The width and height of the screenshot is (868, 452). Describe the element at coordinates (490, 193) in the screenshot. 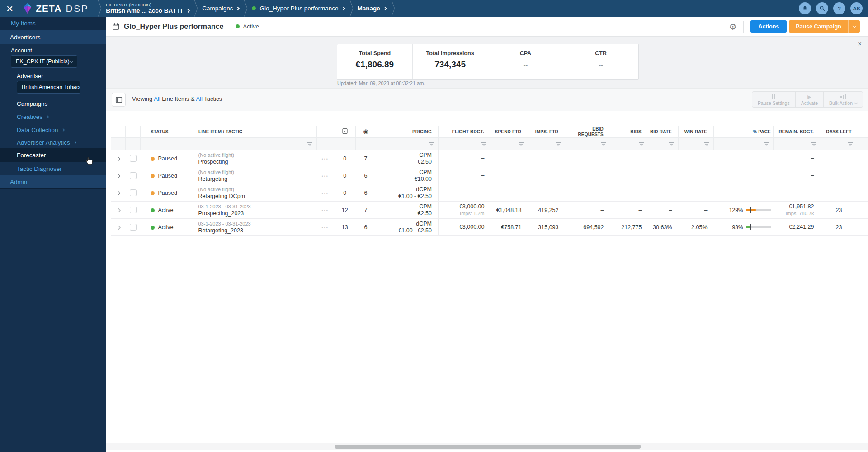

I see `line-item-row: Paused (No active flight) Retargeting DC…` at that location.